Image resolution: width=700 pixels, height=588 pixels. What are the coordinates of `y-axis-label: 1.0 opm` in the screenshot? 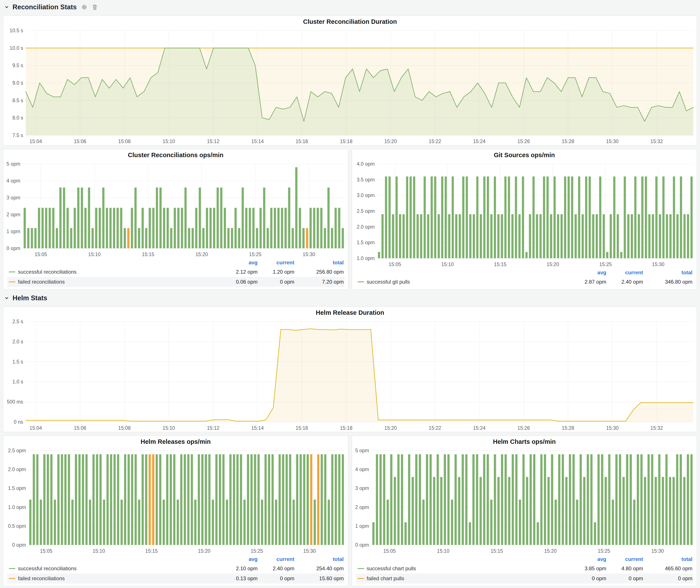 It's located at (366, 258).